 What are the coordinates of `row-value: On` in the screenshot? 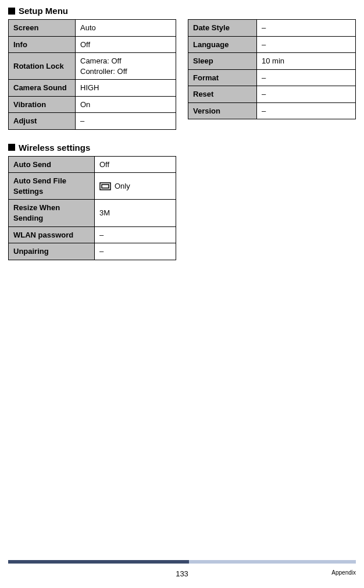 It's located at (126, 105).